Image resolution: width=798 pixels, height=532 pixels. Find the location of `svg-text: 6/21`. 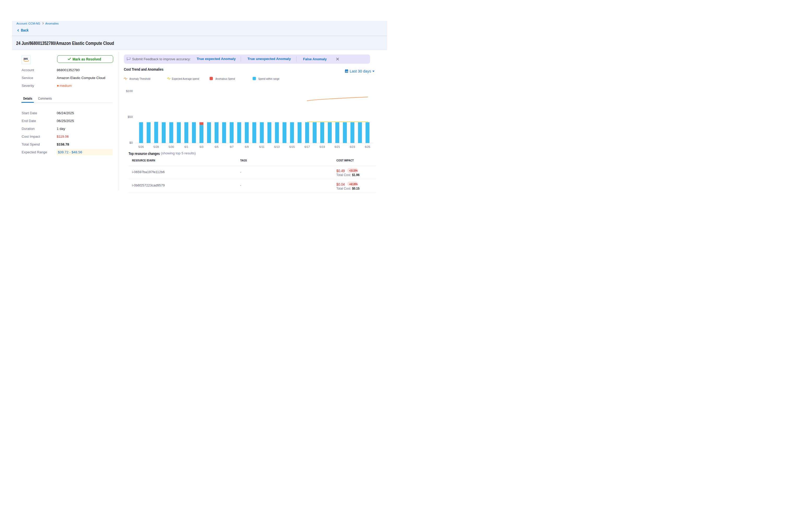

svg-text: 6/21 is located at coordinates (337, 147).